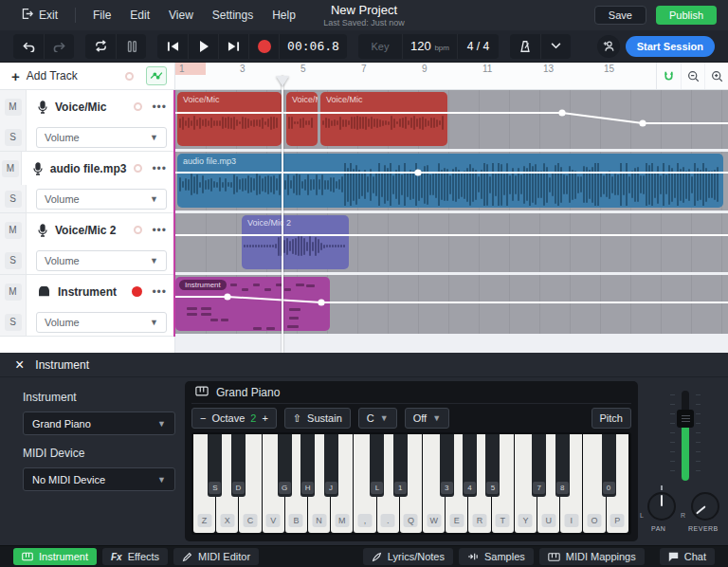  Describe the element at coordinates (669, 76) in the screenshot. I see `snap-magnet-button` at that location.